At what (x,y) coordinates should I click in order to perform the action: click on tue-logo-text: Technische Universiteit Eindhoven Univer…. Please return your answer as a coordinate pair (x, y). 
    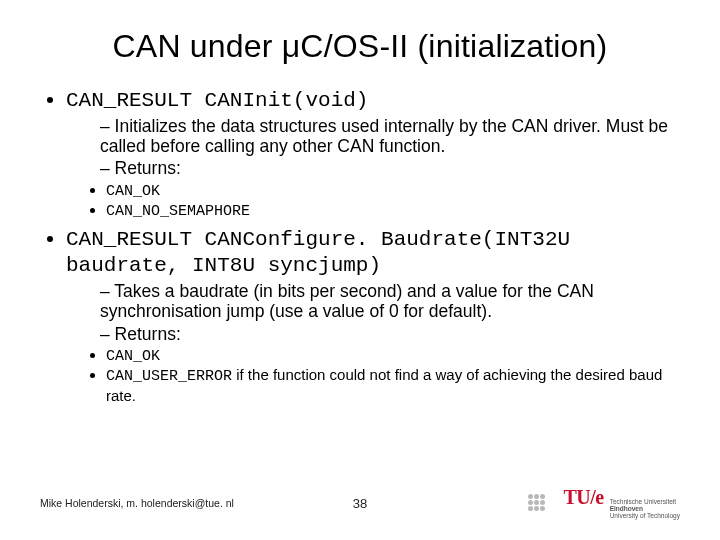
    Looking at the image, I should click on (645, 509).